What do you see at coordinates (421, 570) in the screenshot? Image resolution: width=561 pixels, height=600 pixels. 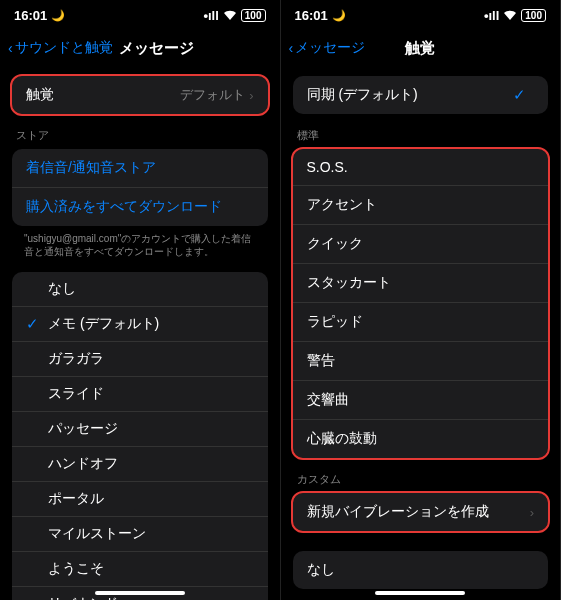 I see `none-row: なし` at bounding box center [421, 570].